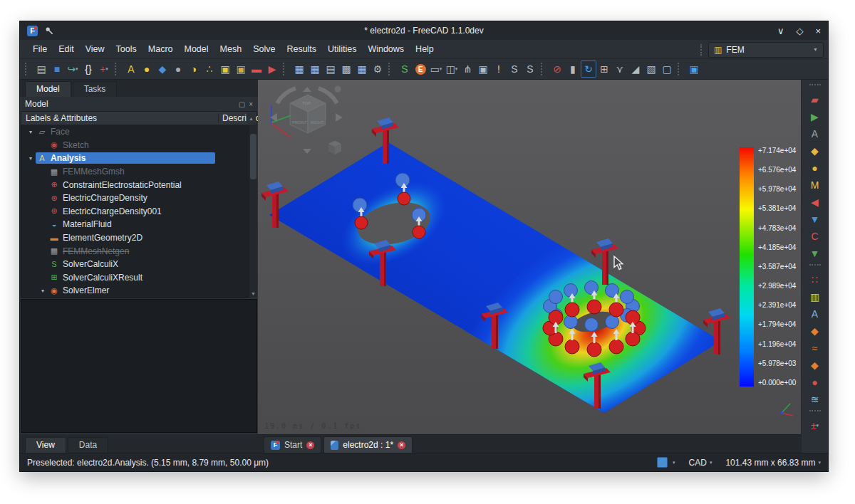 The height and width of the screenshot is (504, 855). Describe the element at coordinates (815, 365) in the screenshot. I see `constraint-temperature-icon: ◆` at that location.